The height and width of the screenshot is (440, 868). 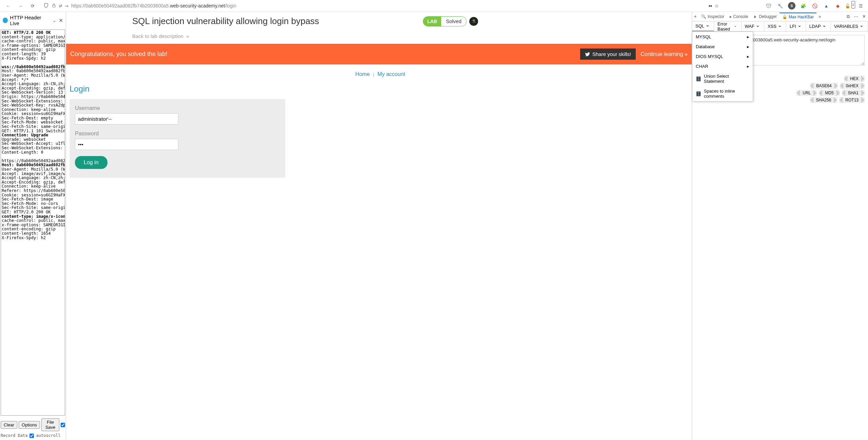 I want to click on reload-button: ⟳, so click(x=33, y=6).